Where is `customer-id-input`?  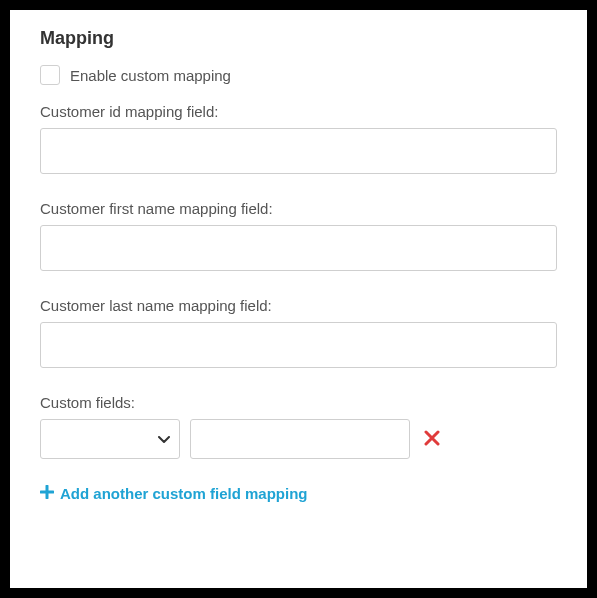
customer-id-input is located at coordinates (298, 151).